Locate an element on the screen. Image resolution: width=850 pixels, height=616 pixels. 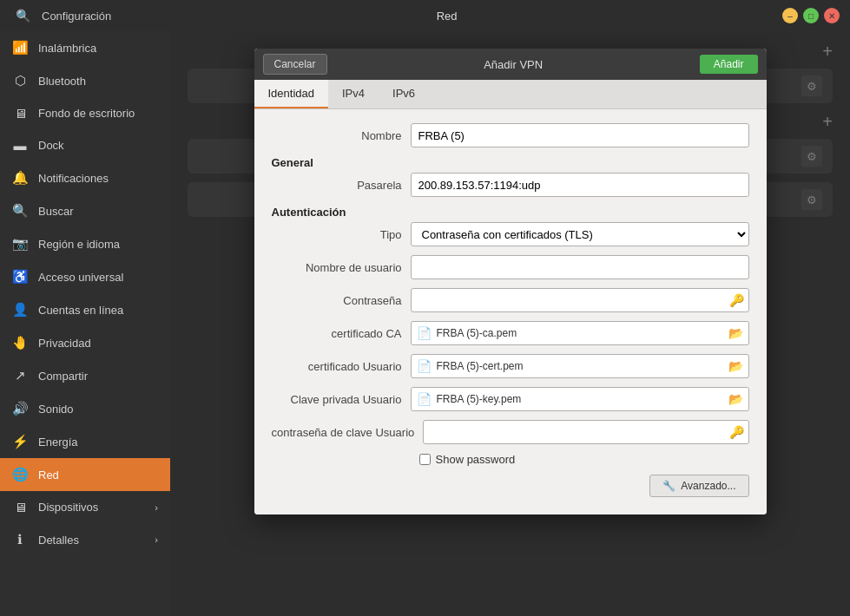
sidebar-item-label: Compartir is located at coordinates (63, 377).